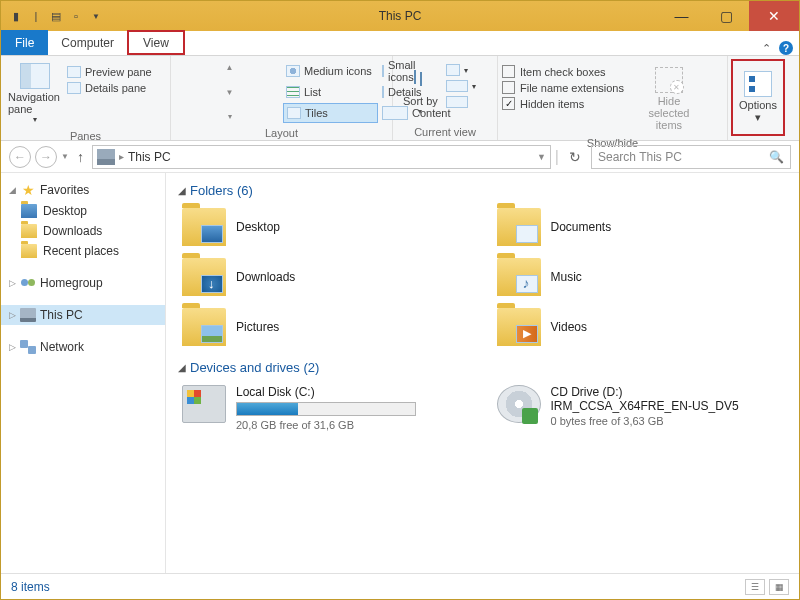  What do you see at coordinates (383, 92) in the screenshot?
I see `details-icon` at bounding box center [383, 92].